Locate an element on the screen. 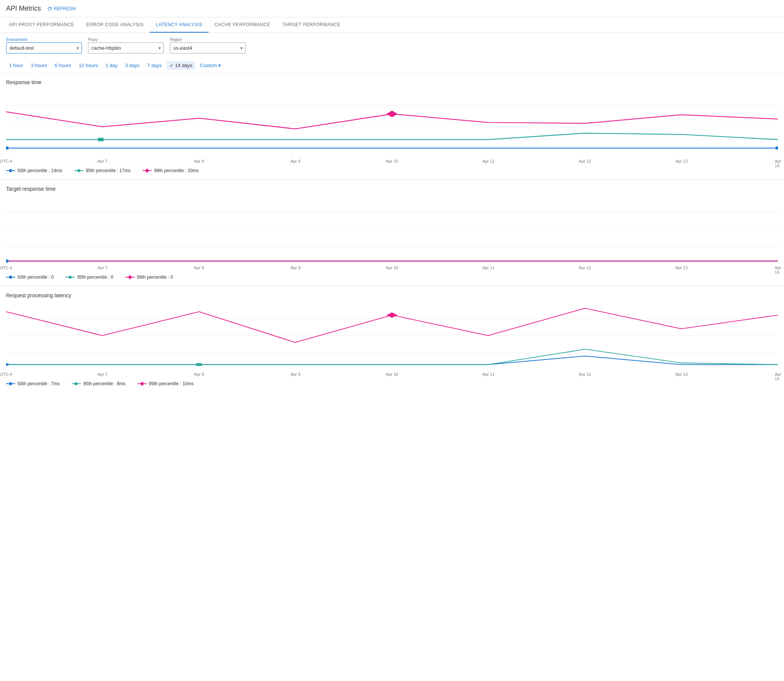  proxy-select: cache-httpbin is located at coordinates (126, 48).